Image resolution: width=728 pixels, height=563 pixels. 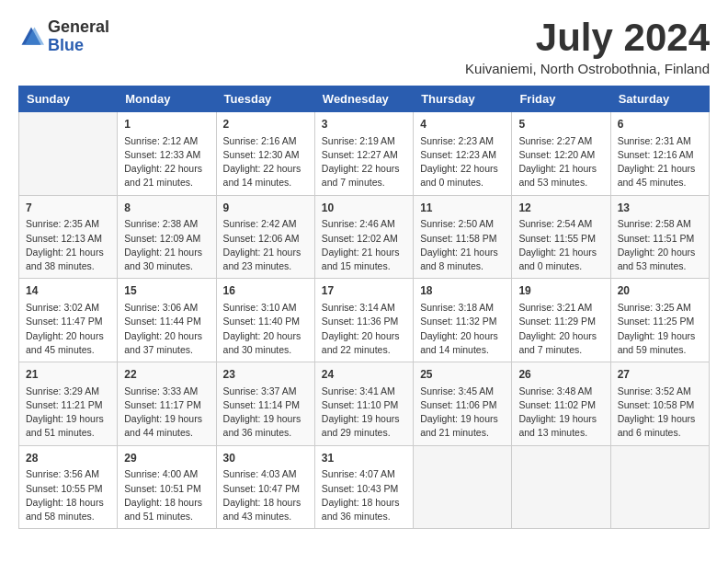 I want to click on day-info: Sunrise: 3:21 AM Sunset: 11:29 PM Daylig…, so click(x=561, y=329).